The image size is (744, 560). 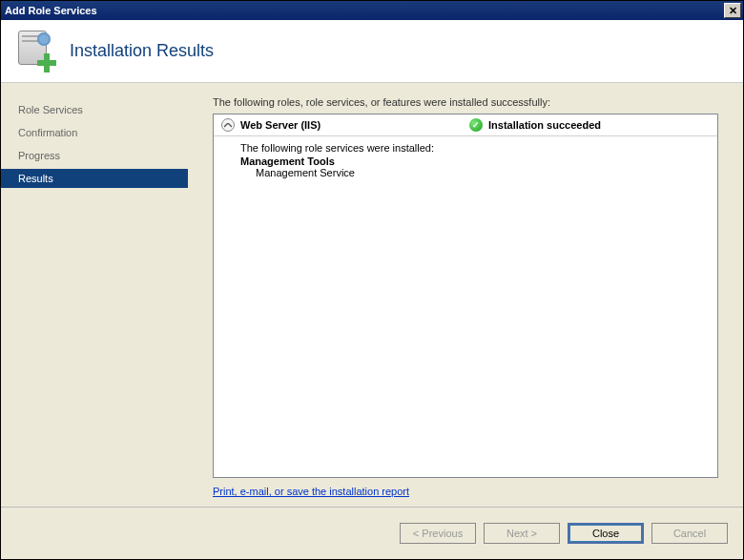 What do you see at coordinates (690, 533) in the screenshot?
I see `cancel-button: Cancel` at bounding box center [690, 533].